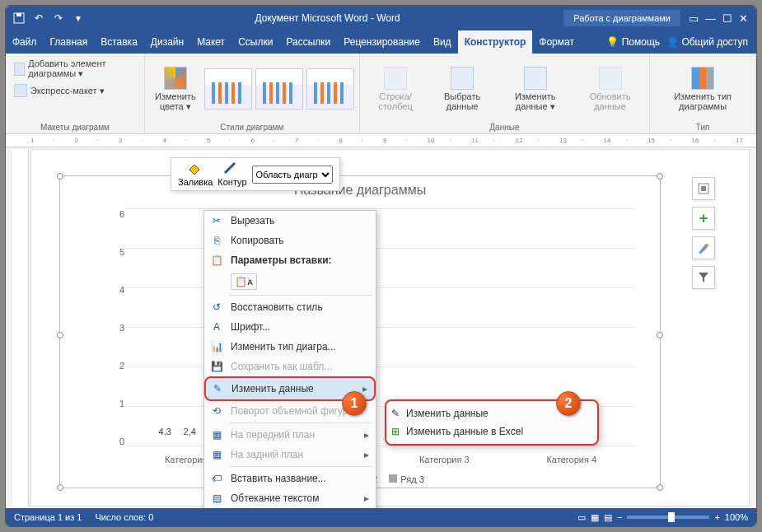 Image resolution: width=762 pixels, height=532 pixels. Describe the element at coordinates (743, 18) in the screenshot. I see `close-icon: ✕` at that location.